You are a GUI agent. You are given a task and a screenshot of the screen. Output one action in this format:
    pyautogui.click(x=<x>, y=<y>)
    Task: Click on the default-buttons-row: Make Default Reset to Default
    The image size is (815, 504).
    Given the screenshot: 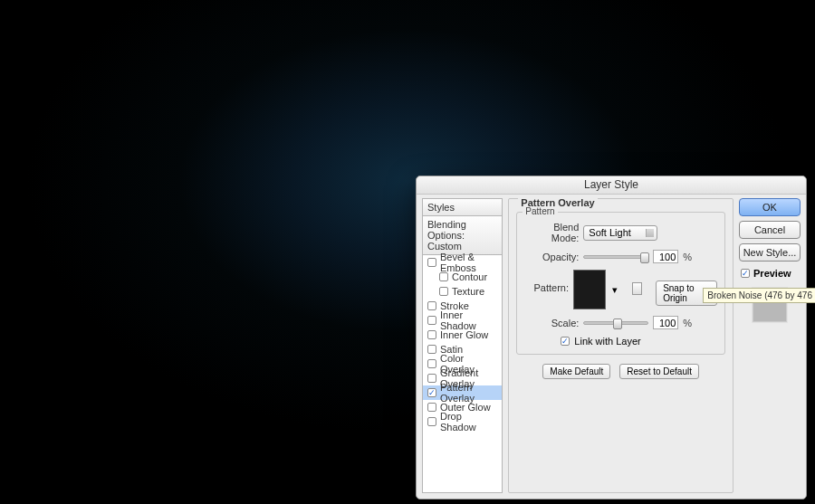 What is the action you would take?
    pyautogui.click(x=621, y=371)
    